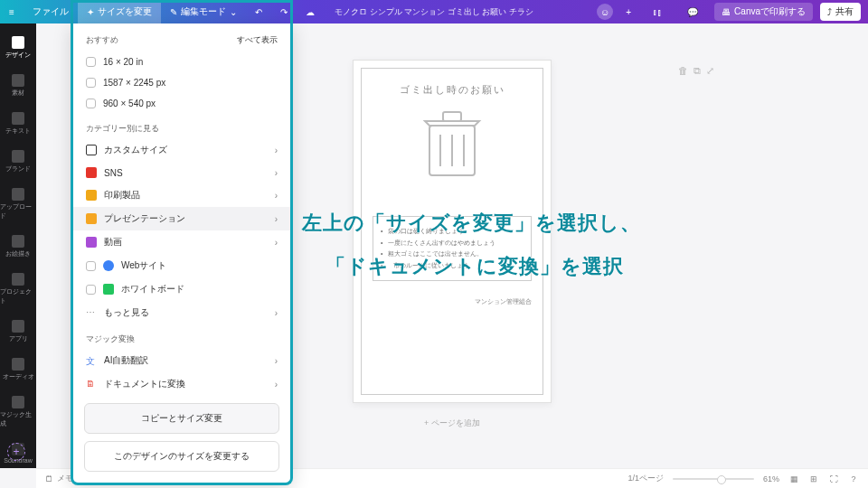 This screenshot has width=868, height=488. What do you see at coordinates (834, 479) in the screenshot?
I see `fullscreen-icon: ⛶` at bounding box center [834, 479].